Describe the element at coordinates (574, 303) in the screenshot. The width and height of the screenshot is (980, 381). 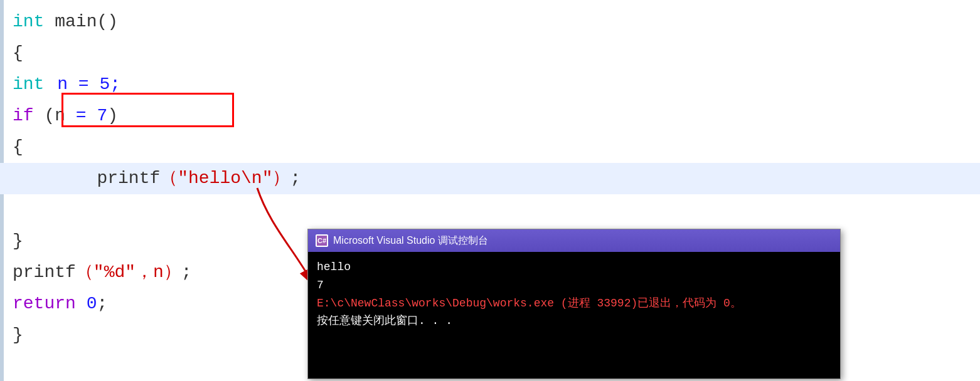
I see `console-output-3: E:\c\NewClass\works\Debug\works.exe (进程 …` at that location.